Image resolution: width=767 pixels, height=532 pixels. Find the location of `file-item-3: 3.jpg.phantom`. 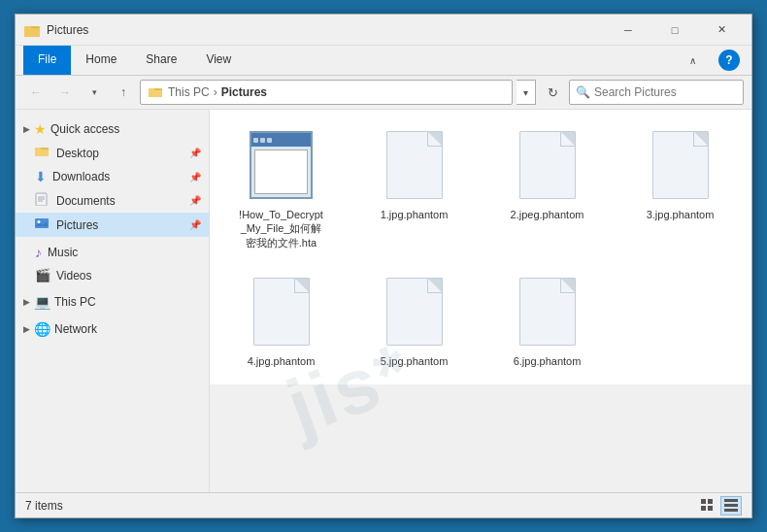

file-item-3: 3.jpg.phantom is located at coordinates (680, 188).